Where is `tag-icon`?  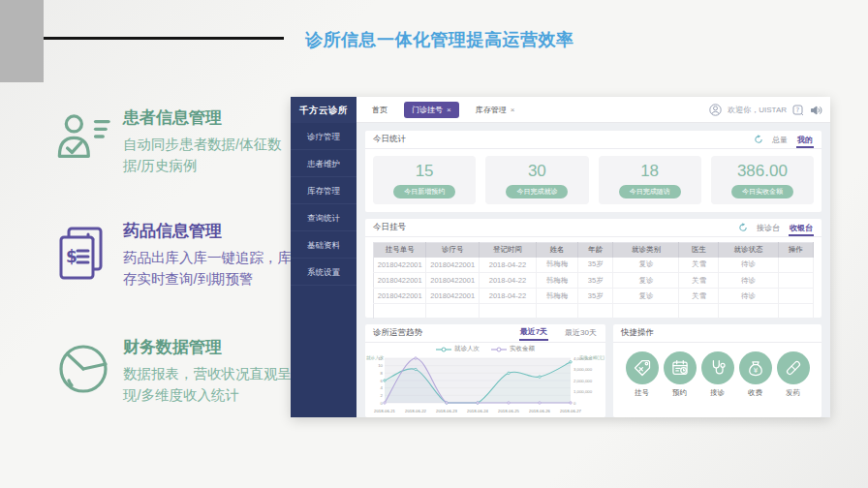 tag-icon is located at coordinates (642, 368).